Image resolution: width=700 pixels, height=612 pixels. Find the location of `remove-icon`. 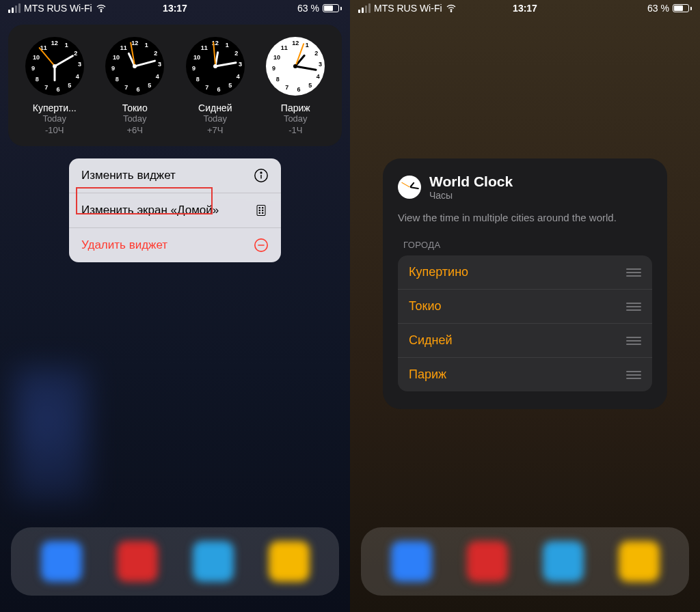

remove-icon is located at coordinates (261, 245).